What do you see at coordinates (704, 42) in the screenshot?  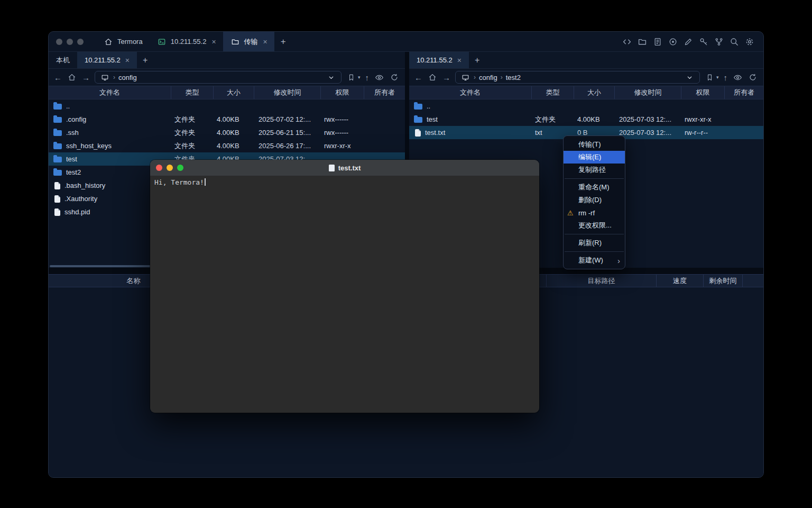 I see `key-icon` at bounding box center [704, 42].